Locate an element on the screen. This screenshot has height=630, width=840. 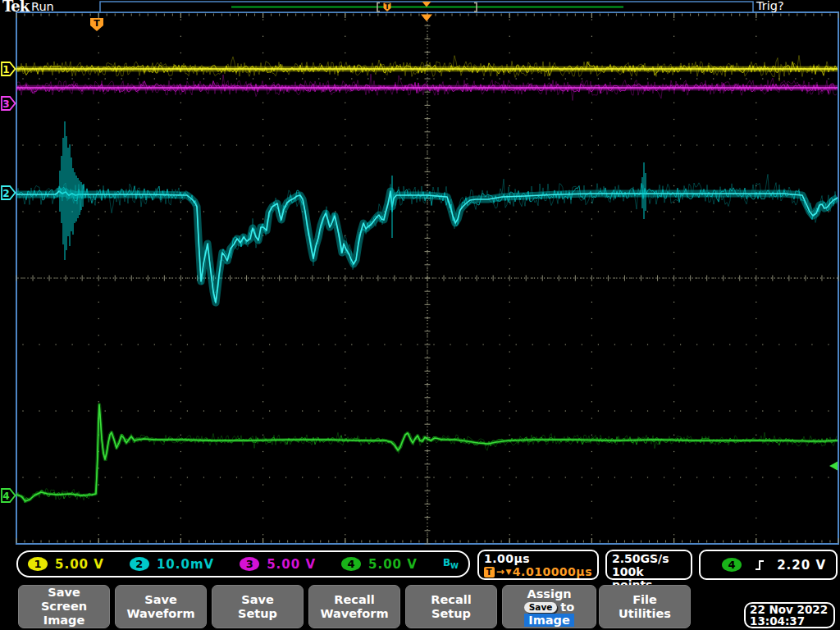
delay-value: 4.010000µs is located at coordinates (553, 572).